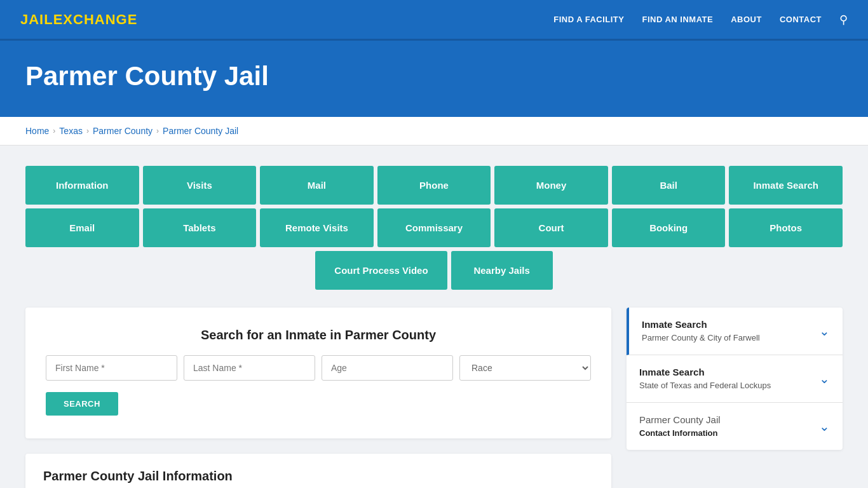 Image resolution: width=868 pixels, height=488 pixels. What do you see at coordinates (95, 19) in the screenshot?
I see `logo-exchange: EXCHANGE` at bounding box center [95, 19].